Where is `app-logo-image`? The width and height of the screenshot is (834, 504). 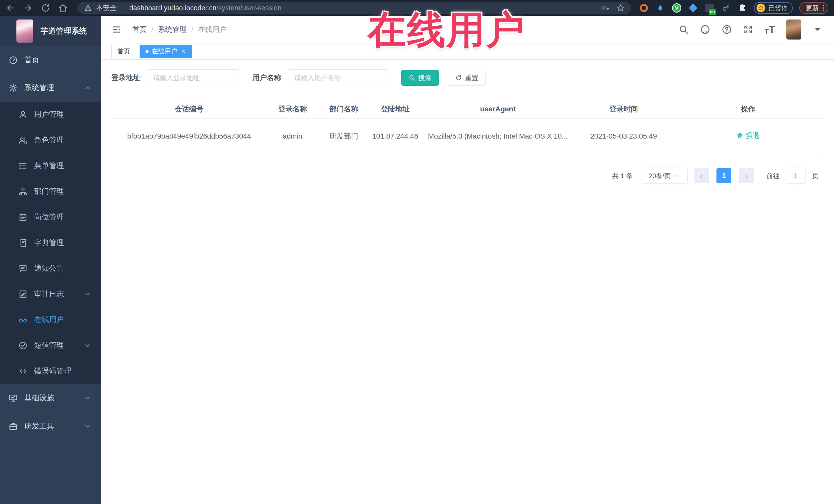
app-logo-image is located at coordinates (25, 31).